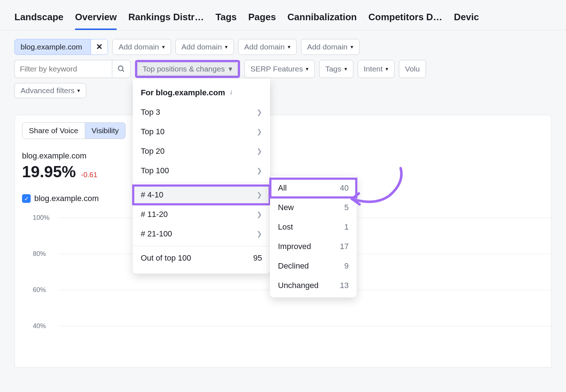 The width and height of the screenshot is (566, 392). I want to click on legend-checkbox: ✓, so click(26, 199).